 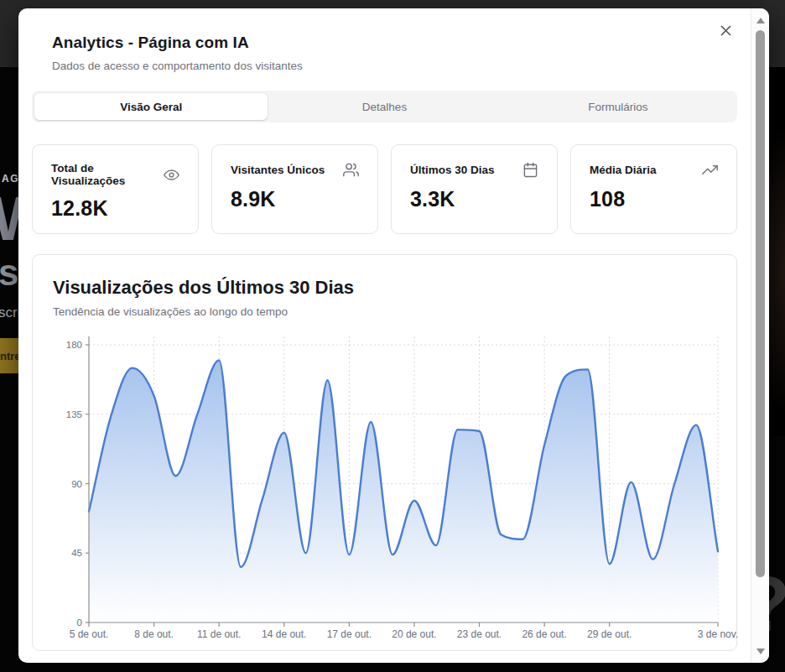 What do you see at coordinates (74, 414) in the screenshot?
I see `y-axis-tick-label: 135` at bounding box center [74, 414].